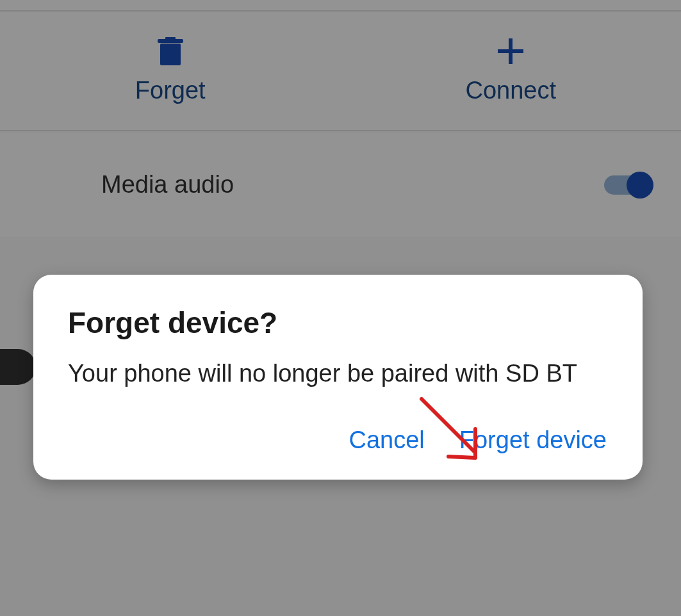 This screenshot has height=616, width=681. I want to click on forget-device-button: Forget device, so click(533, 441).